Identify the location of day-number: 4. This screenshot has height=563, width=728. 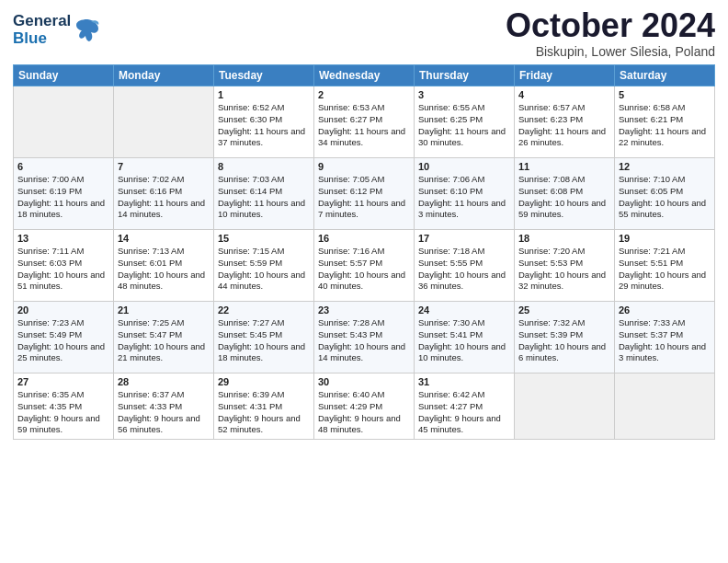
(564, 95).